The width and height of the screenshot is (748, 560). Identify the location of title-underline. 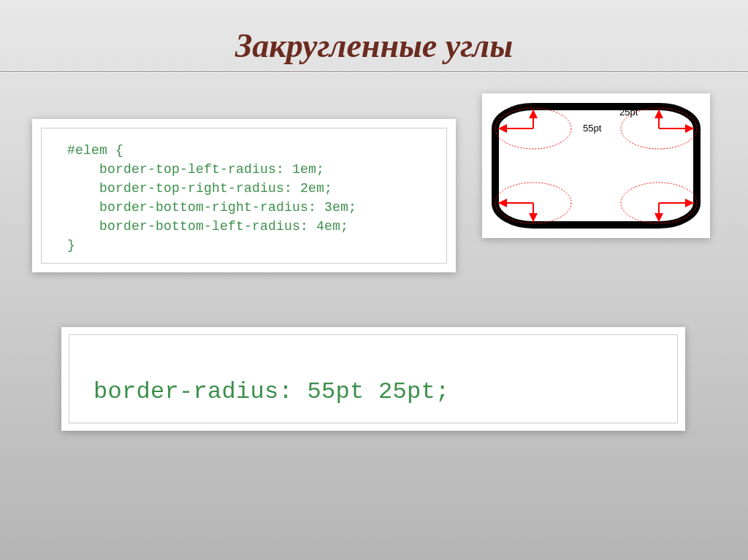
(374, 71).